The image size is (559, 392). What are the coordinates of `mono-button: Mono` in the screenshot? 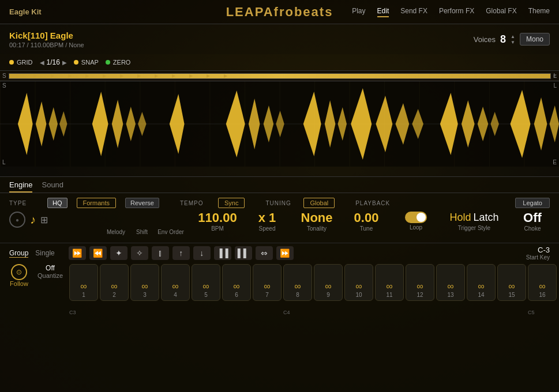 It's located at (535, 39).